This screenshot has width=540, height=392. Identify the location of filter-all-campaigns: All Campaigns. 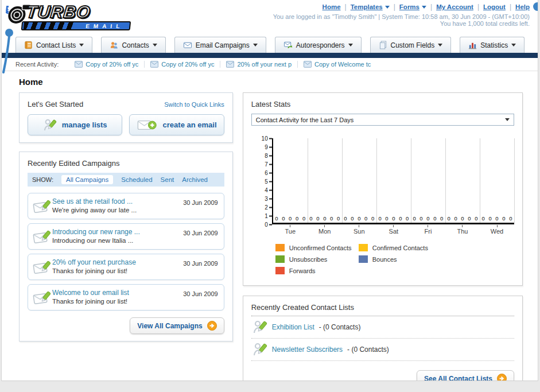
(87, 180).